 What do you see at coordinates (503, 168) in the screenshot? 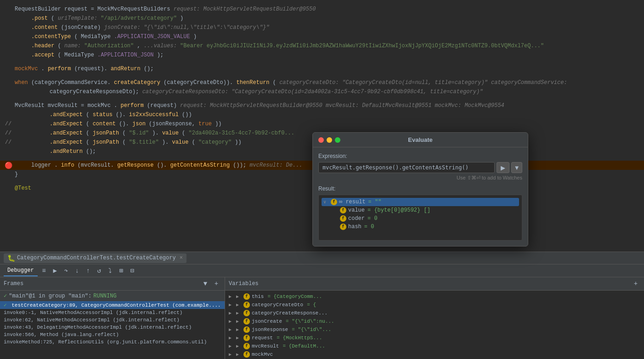
I see `run-expression-btn: ▶` at bounding box center [503, 168].